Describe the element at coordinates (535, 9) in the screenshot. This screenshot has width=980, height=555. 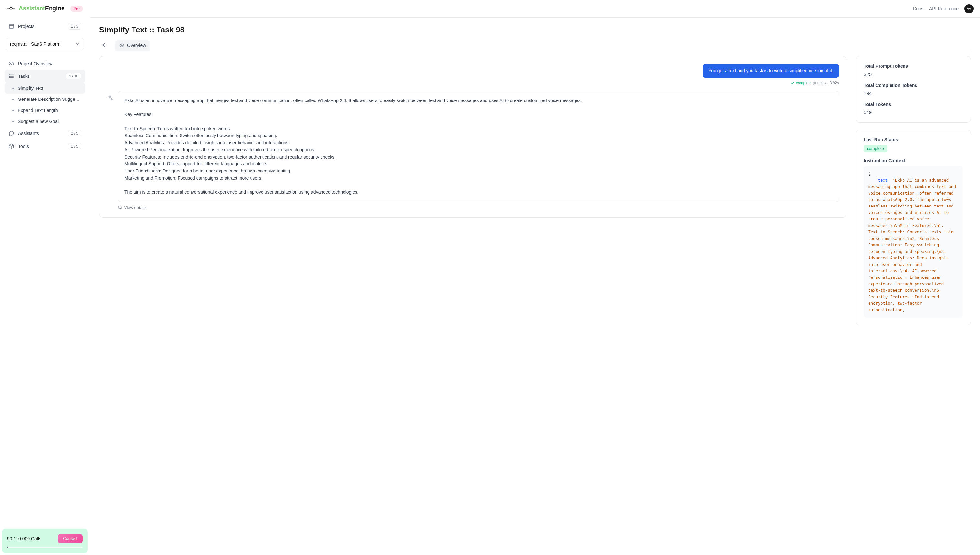
I see `topbar: Docs API Reference AV` at that location.